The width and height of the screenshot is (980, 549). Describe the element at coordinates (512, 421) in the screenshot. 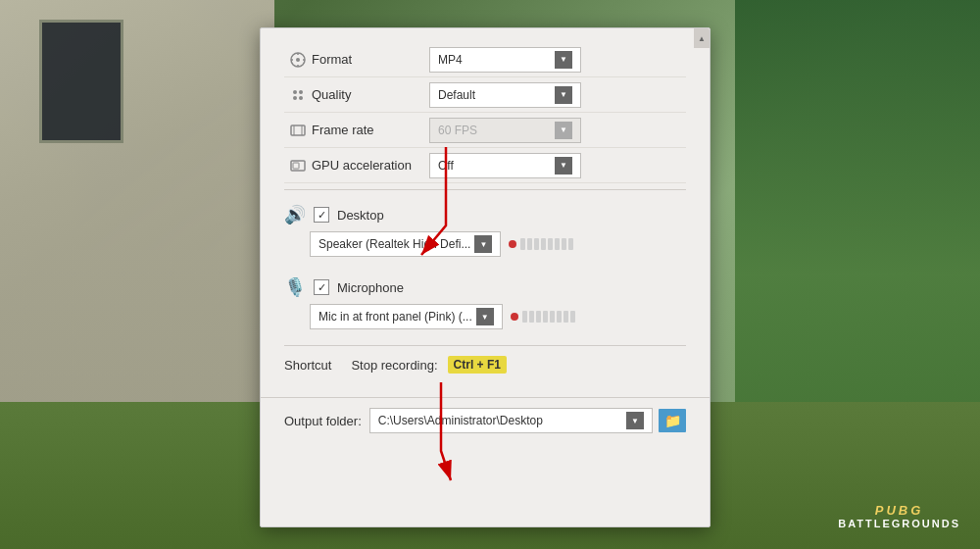

I see `output-path-dropdown: C:\Users\Administrator\Desktop` at that location.